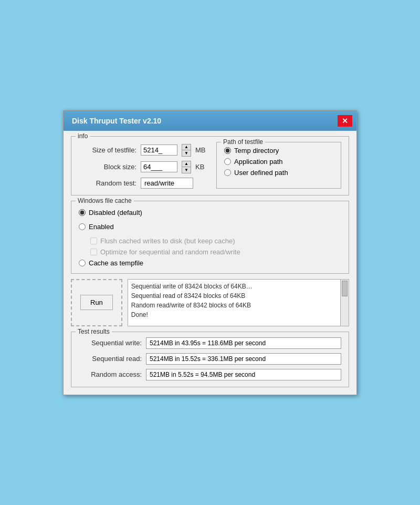  I want to click on run-button-wrap: Run, so click(97, 303).